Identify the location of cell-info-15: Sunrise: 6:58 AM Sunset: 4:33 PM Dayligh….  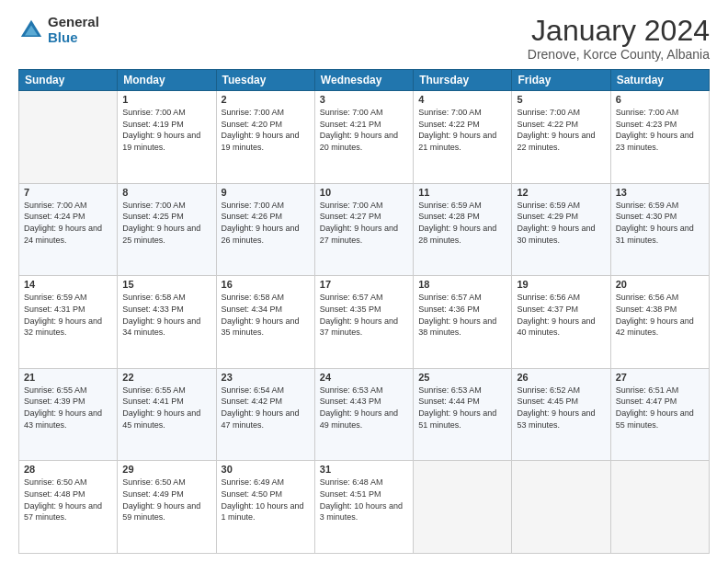
(166, 315).